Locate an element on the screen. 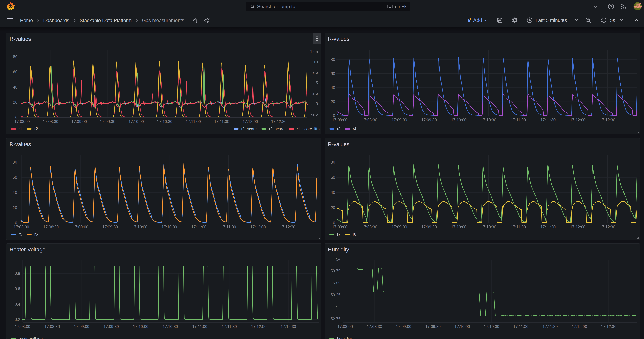 This screenshot has width=644, height=339. svg-text: 0.4 is located at coordinates (18, 304).